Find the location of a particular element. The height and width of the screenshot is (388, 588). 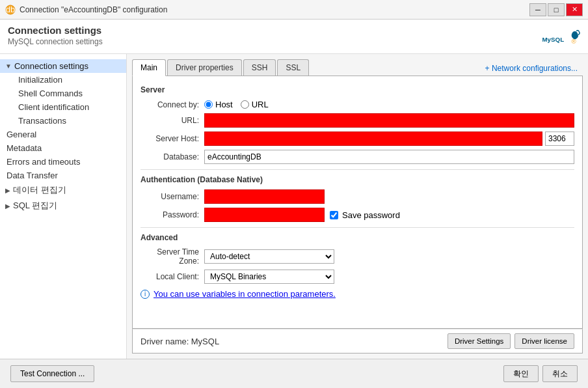

database-row: Database: is located at coordinates (358, 157).